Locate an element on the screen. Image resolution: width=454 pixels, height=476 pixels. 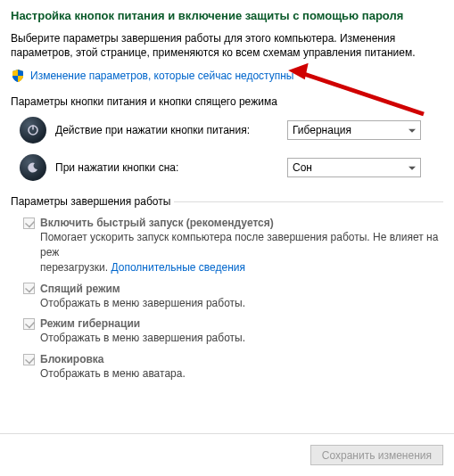
fast-startup-desc: Помогает ускорить запуск компьютера посл… is located at coordinates (242, 252).